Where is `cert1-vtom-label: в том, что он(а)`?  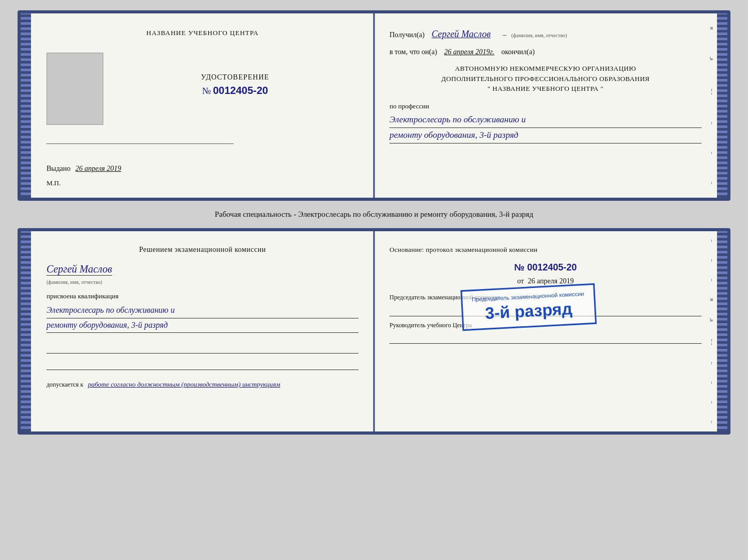
cert1-vtom-label: в том, что он(а) is located at coordinates (413, 52).